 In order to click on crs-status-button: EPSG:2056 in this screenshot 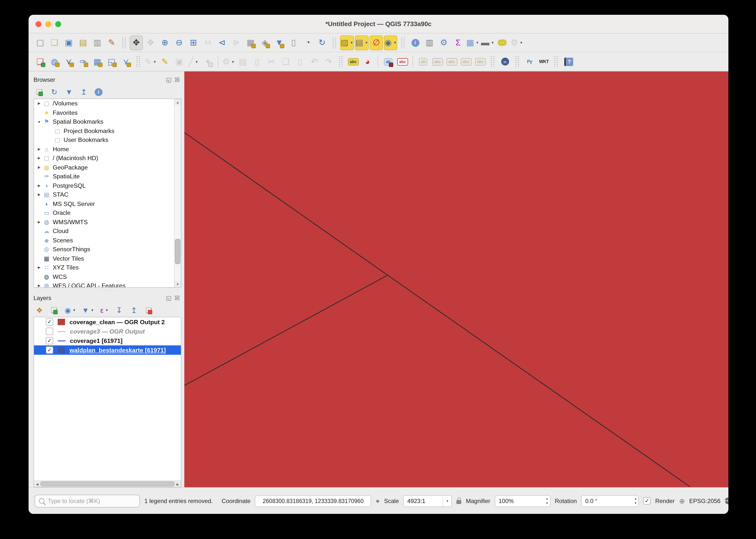, I will do `click(705, 501)`.